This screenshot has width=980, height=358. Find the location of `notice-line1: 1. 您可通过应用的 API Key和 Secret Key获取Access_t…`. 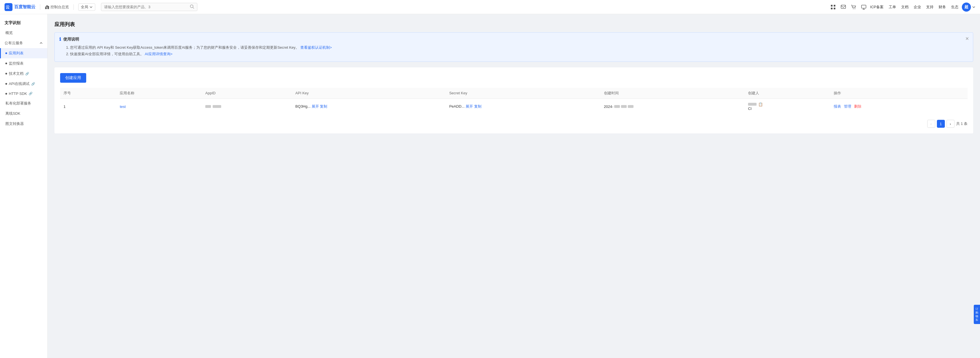

notice-line1: 1. 您可通过应用的 API Key和 Secret Key获取Access_t… is located at coordinates (517, 47).